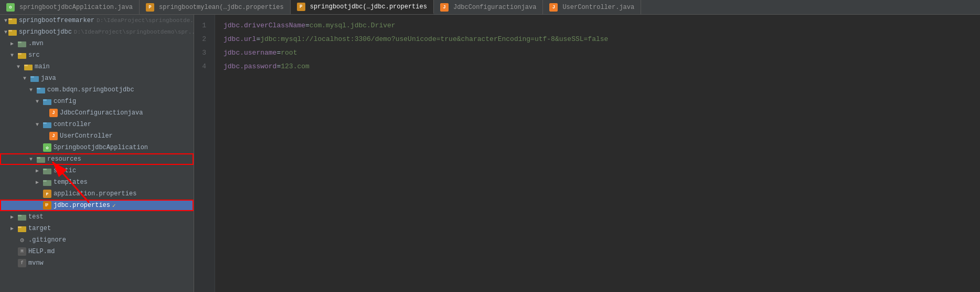 The height and width of the screenshot is (292, 980). I want to click on tree-item-templates: templates, so click(97, 182).